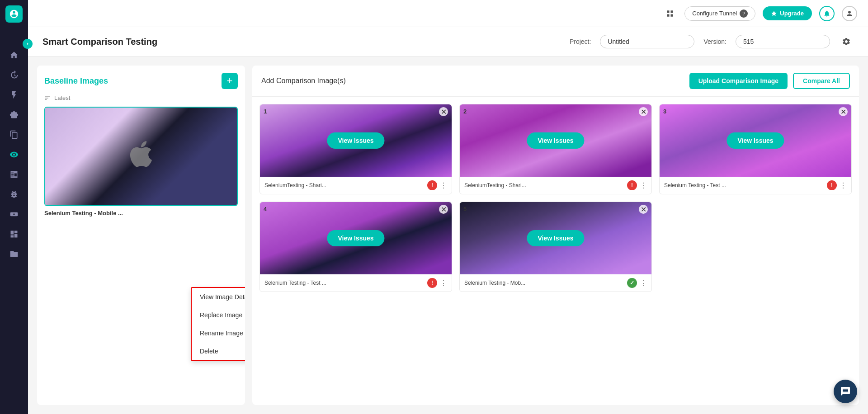  I want to click on comparison-card: 5 ✕ View Issues Selenium Testing - Mob..…, so click(556, 247).